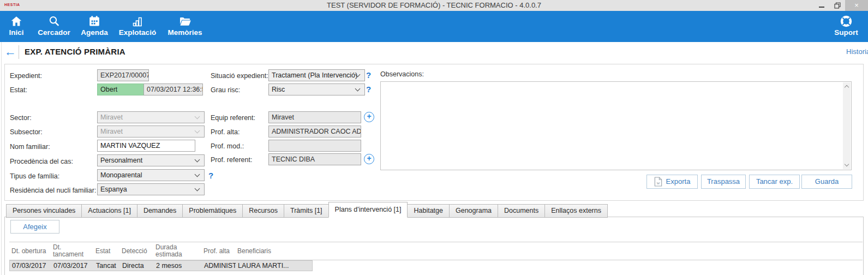  I want to click on prof-referent-label: Prof. referent:, so click(231, 160).